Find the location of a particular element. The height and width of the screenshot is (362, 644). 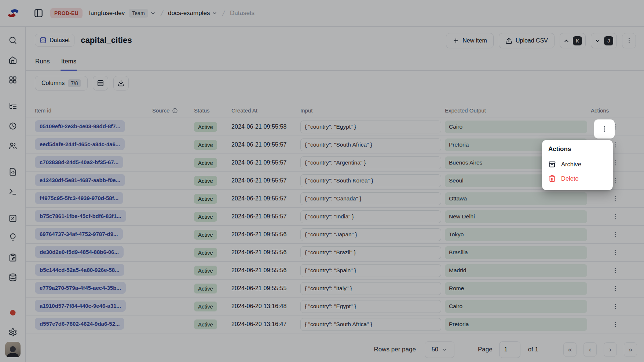

row-actions-button-active is located at coordinates (604, 129).